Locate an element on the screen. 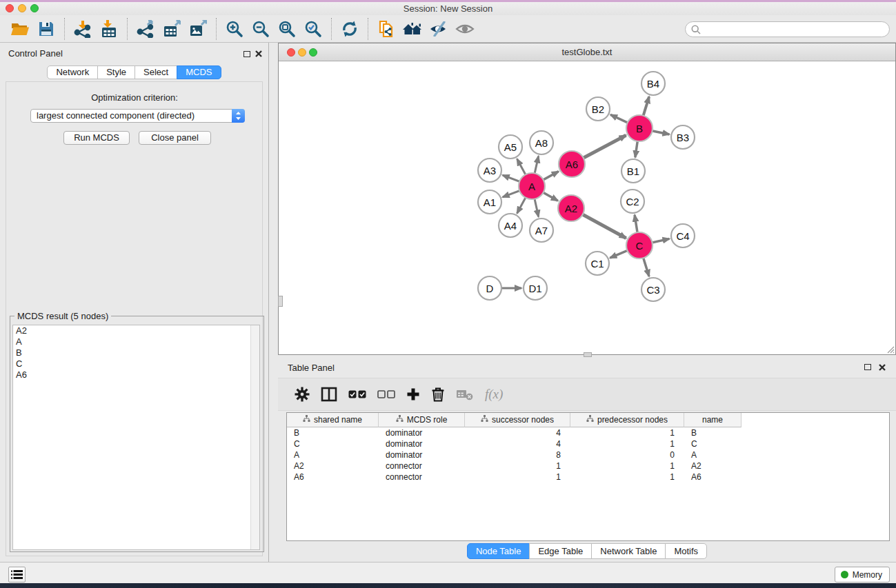 This screenshot has height=588, width=896. close-table-panel-icon is located at coordinates (882, 367).